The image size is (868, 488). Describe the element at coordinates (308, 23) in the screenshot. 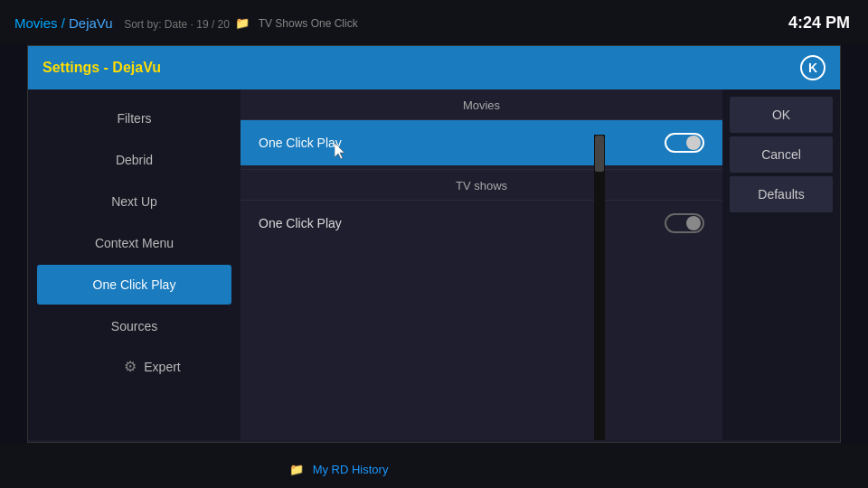

I see `nav-label: TV Shows One Click` at that location.